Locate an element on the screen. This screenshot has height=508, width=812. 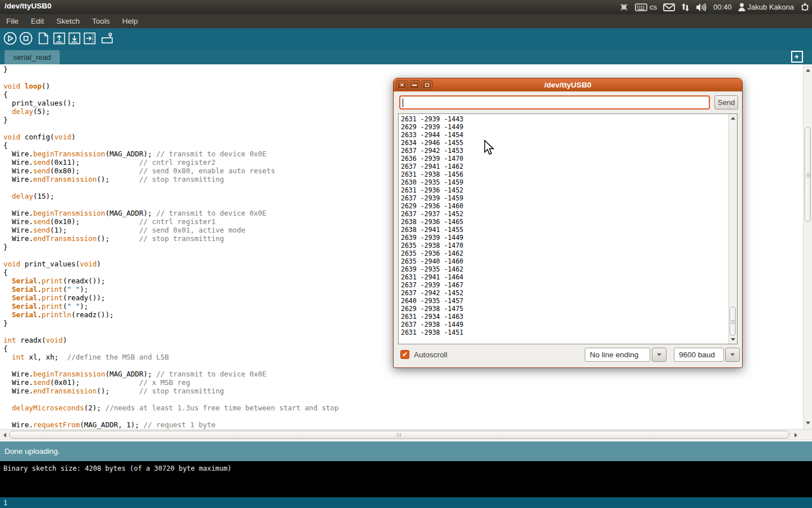
tab-label: serial_read is located at coordinates (33, 58).